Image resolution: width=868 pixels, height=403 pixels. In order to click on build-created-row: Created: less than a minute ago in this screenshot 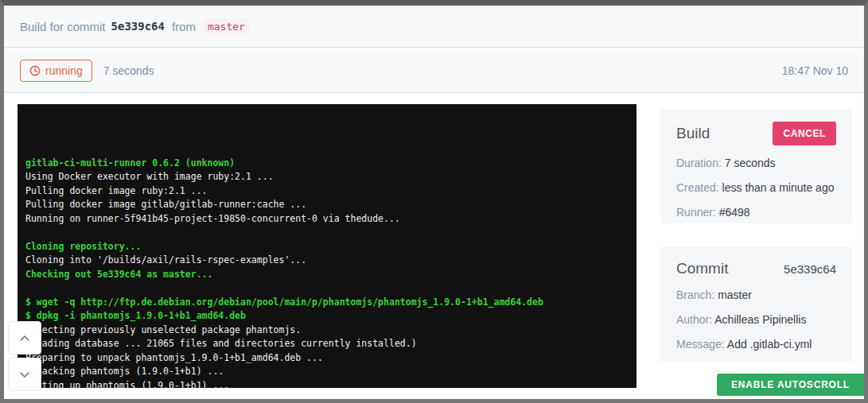, I will do `click(756, 188)`.